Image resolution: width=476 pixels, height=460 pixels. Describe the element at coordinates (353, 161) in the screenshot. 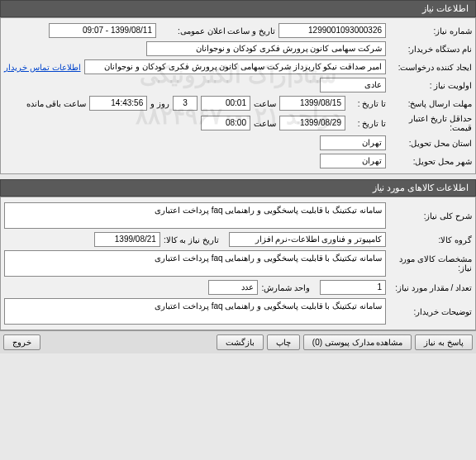

I see `field-city: تهران` at that location.